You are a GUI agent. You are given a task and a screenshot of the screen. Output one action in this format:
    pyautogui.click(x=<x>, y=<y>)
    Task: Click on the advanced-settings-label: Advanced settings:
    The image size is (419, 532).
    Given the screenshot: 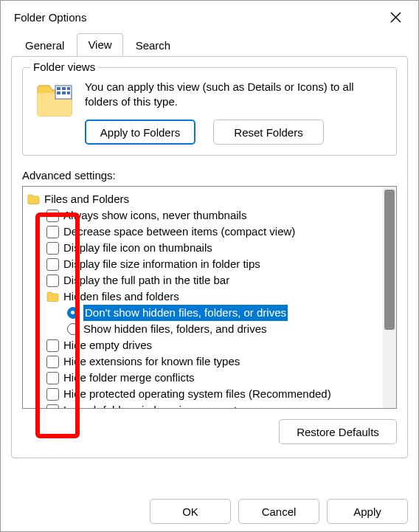 What is the action you would take?
    pyautogui.click(x=210, y=176)
    